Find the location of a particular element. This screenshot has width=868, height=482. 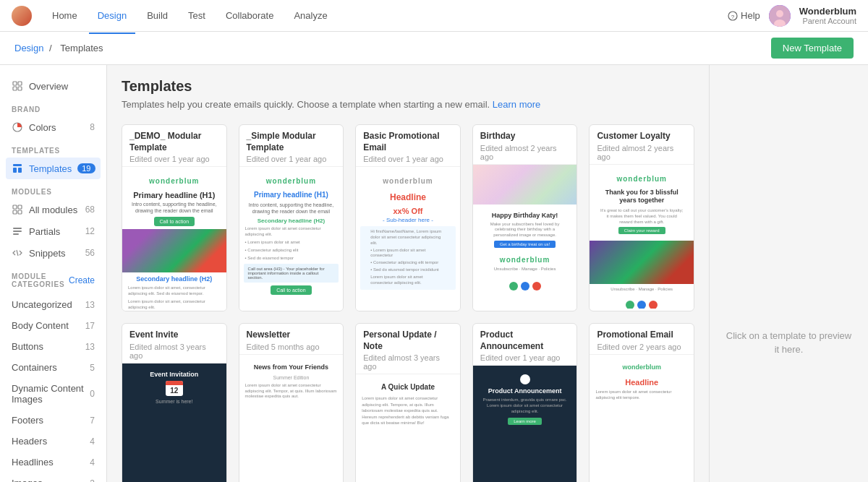

preview-cta: Call to action is located at coordinates (291, 291).